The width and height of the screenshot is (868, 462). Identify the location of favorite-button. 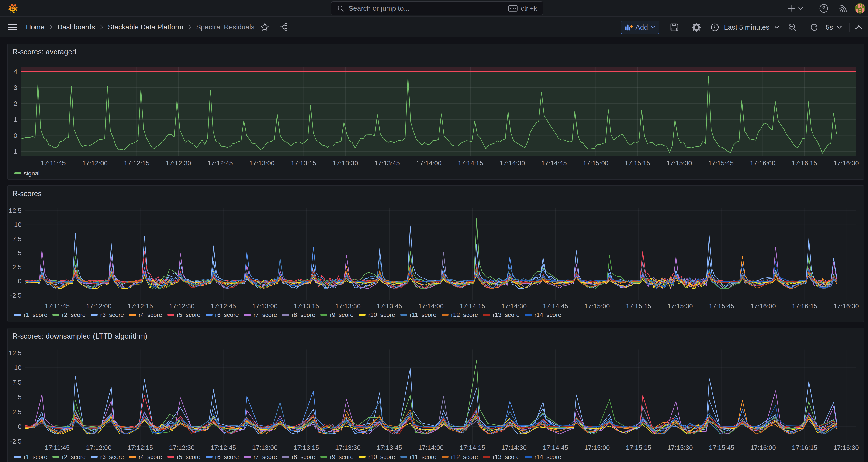
(265, 27).